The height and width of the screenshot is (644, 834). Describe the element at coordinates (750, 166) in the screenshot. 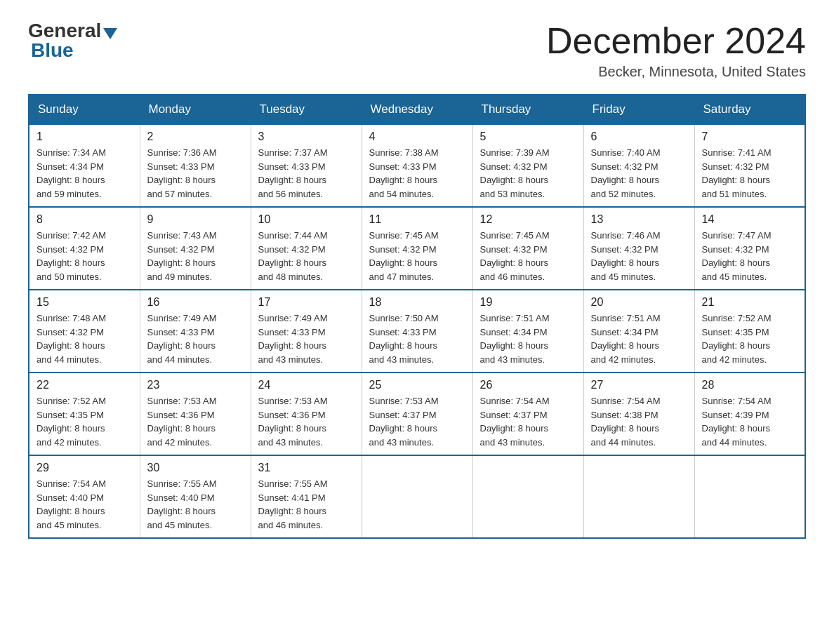

I see `calendar-day-cell: 7Sunrise: 7:41 AM Sunset: 4:32 PM Daylig…` at that location.